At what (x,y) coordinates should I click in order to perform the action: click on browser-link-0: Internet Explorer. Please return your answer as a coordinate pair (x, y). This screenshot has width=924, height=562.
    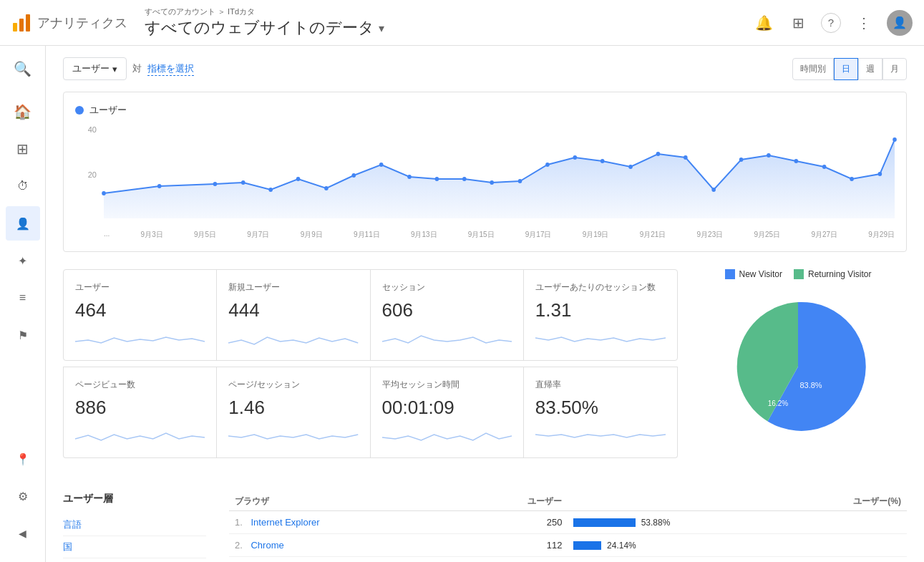
    Looking at the image, I should click on (285, 523).